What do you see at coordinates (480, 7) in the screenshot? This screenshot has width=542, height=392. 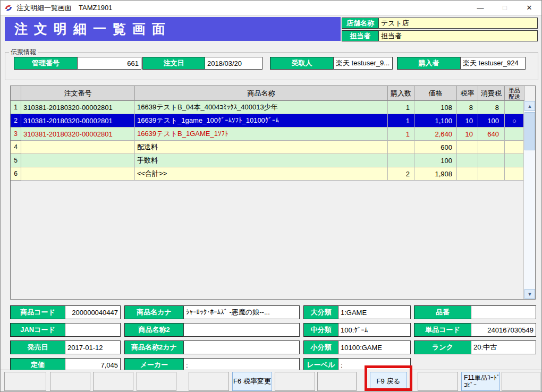 I see `minimize-icon: —` at bounding box center [480, 7].